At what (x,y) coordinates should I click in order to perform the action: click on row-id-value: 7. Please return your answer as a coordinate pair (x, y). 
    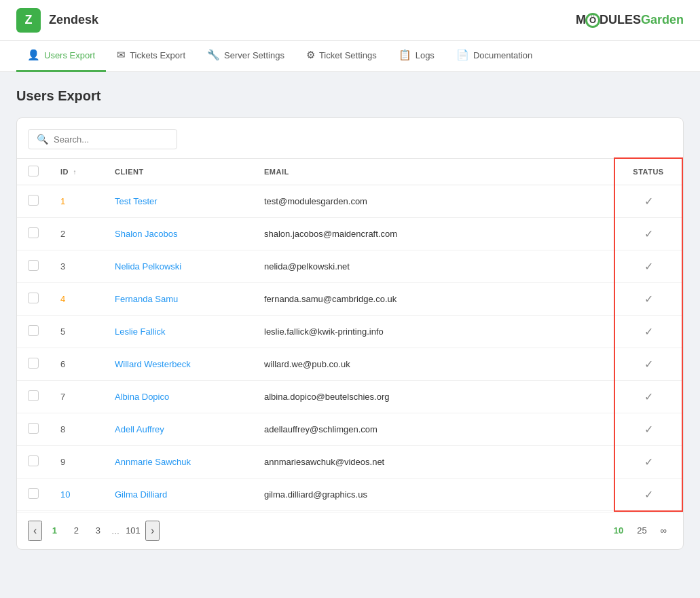
    Looking at the image, I should click on (62, 396).